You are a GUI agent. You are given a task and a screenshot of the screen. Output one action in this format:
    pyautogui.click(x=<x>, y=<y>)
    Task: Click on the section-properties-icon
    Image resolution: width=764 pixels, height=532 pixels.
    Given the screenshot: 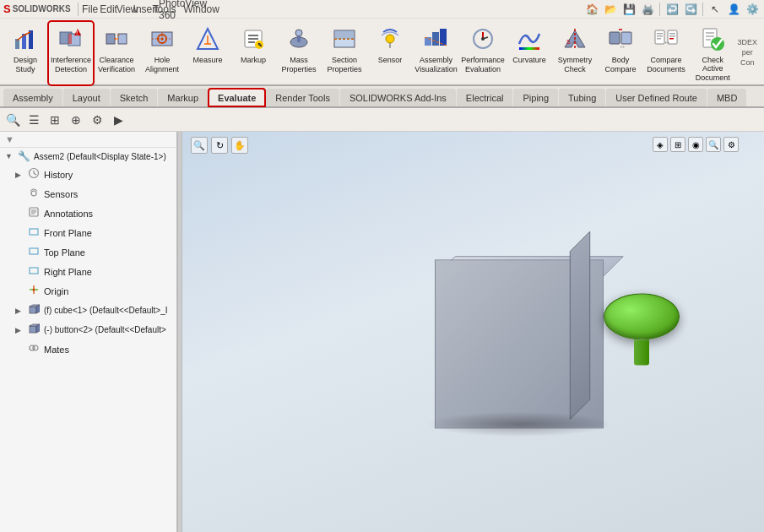 What is the action you would take?
    pyautogui.click(x=344, y=39)
    